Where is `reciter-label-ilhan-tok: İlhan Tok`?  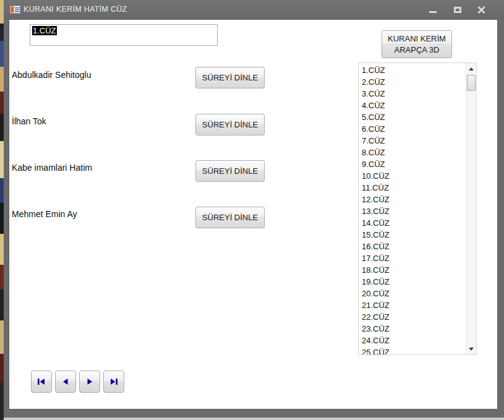 reciter-label-ilhan-tok: İlhan Tok is located at coordinates (29, 121).